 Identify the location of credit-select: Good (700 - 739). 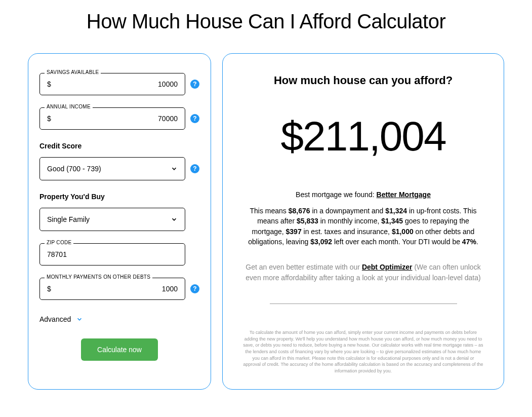
(112, 169).